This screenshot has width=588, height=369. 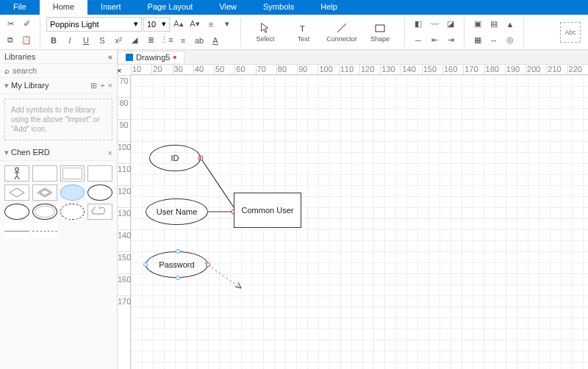 I want to click on text-label: Text, so click(x=304, y=39).